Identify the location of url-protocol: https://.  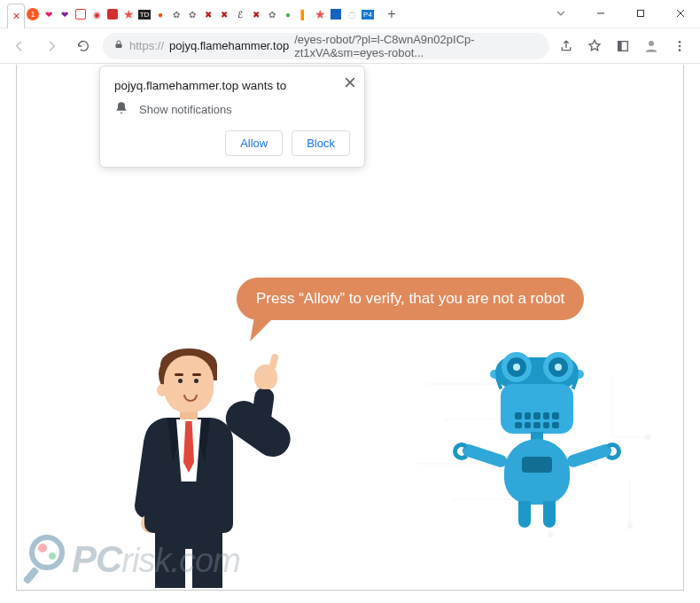
(147, 46).